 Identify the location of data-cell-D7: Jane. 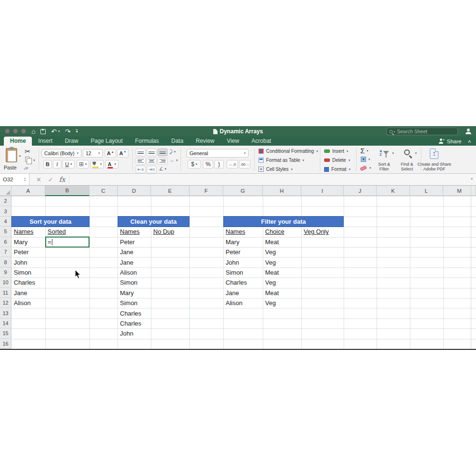
(134, 252).